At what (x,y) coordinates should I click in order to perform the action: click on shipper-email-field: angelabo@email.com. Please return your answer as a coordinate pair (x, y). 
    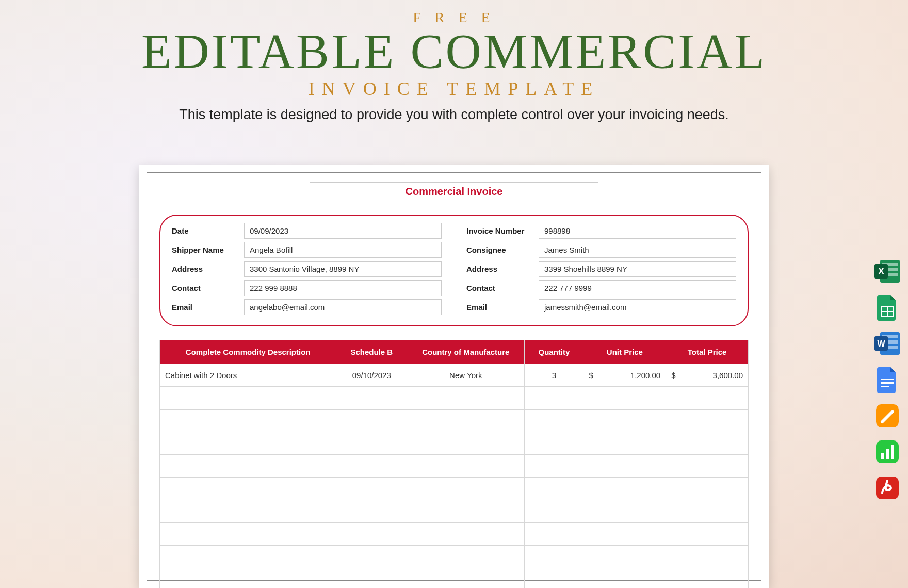
    Looking at the image, I should click on (343, 307).